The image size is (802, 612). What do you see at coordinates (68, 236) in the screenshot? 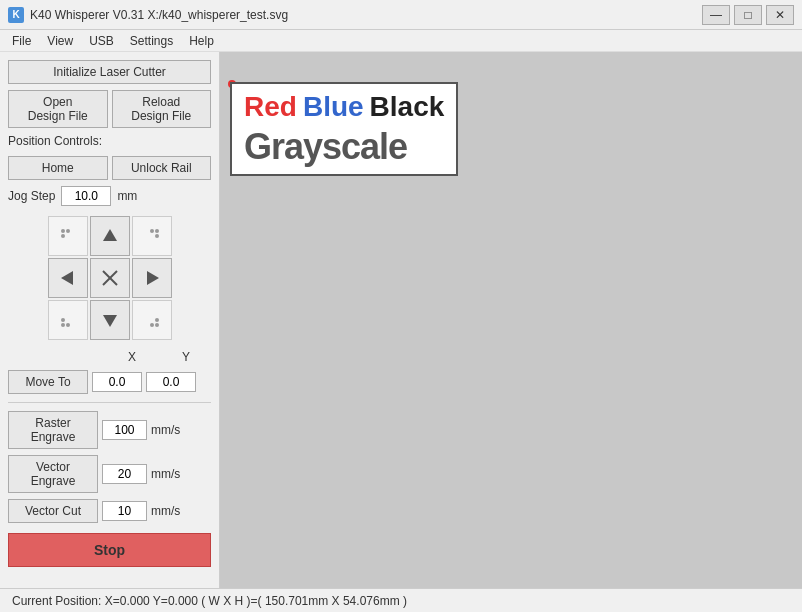
I see `jog-upper-left` at bounding box center [68, 236].